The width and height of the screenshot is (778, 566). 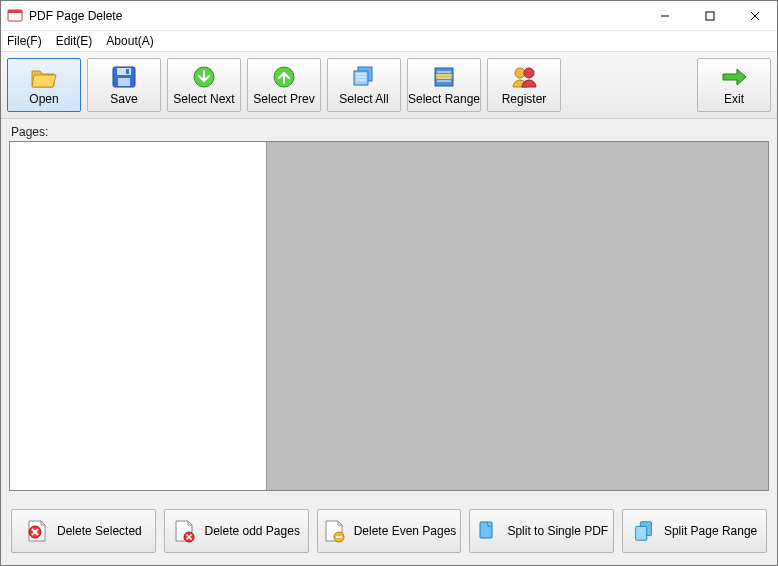 What do you see at coordinates (252, 531) in the screenshot?
I see `delete-odd-label: Delete odd Pages` at bounding box center [252, 531].